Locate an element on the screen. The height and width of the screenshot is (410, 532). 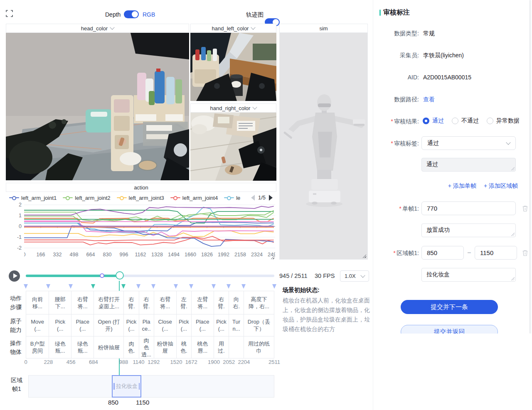
hand-left-camera-header: hand_left_color is located at coordinates (234, 28).